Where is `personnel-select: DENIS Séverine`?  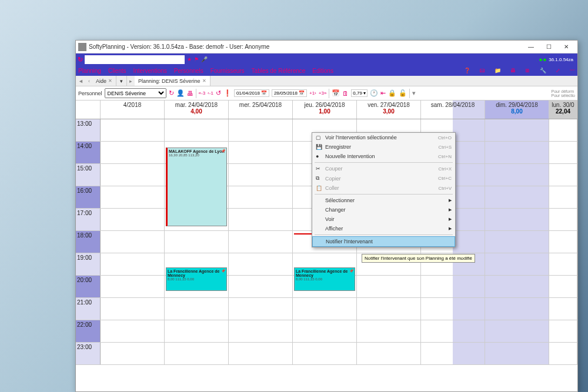
personnel-select: DENIS Séverine is located at coordinates (135, 93).